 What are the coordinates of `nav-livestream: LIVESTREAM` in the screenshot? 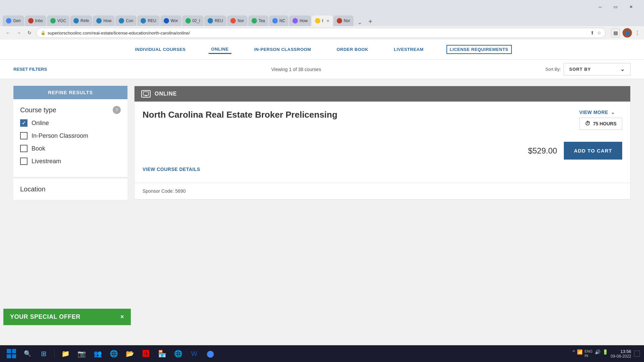 It's located at (409, 50).